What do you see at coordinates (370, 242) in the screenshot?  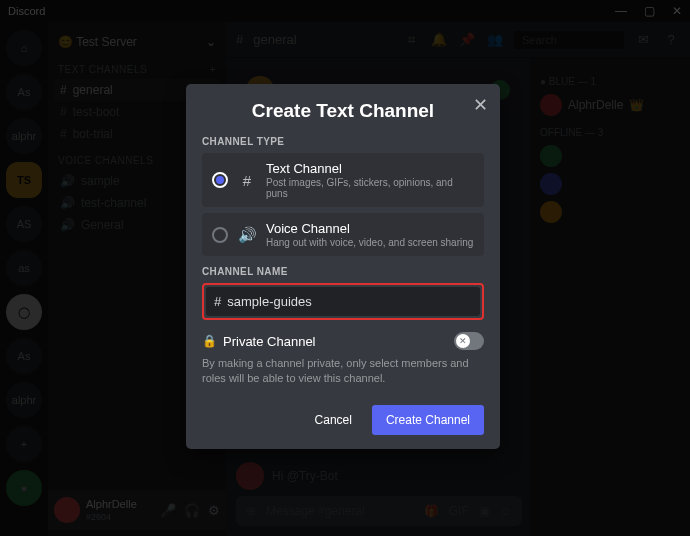 I see `option-subtitle: Hang out with voice, video, and screen s…` at bounding box center [370, 242].